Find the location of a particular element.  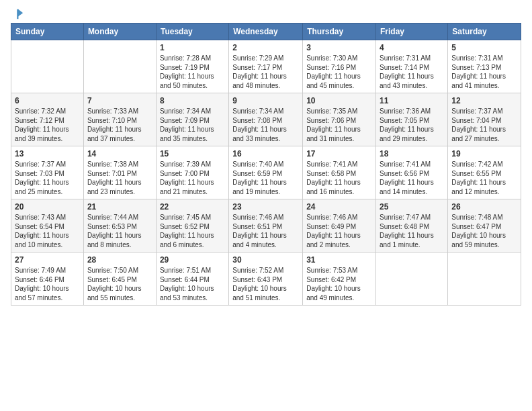

day-number: 21 is located at coordinates (120, 207).